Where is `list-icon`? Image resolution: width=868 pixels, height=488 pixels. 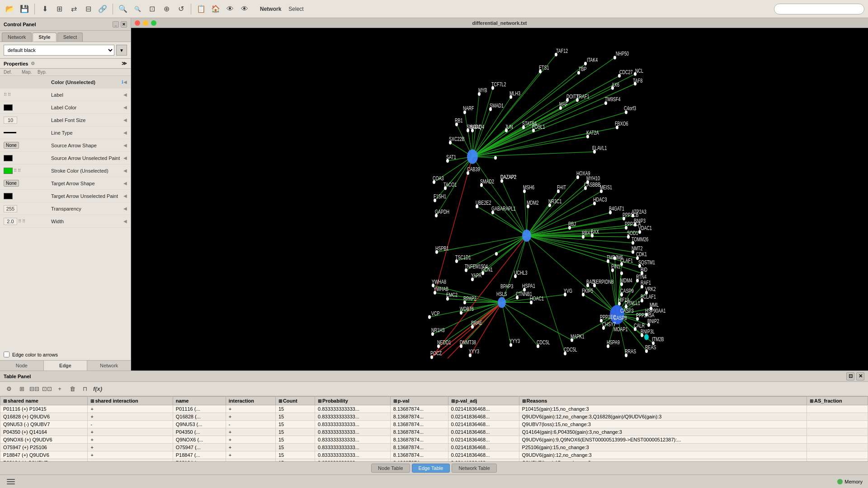
list-icon is located at coordinates (11, 482).